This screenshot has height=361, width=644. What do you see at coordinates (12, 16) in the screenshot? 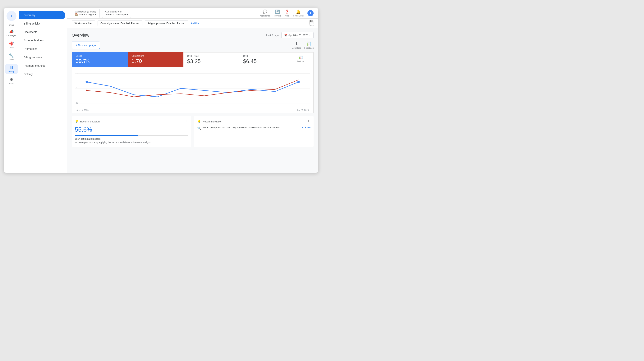
I see `create-button: +` at bounding box center [12, 16].